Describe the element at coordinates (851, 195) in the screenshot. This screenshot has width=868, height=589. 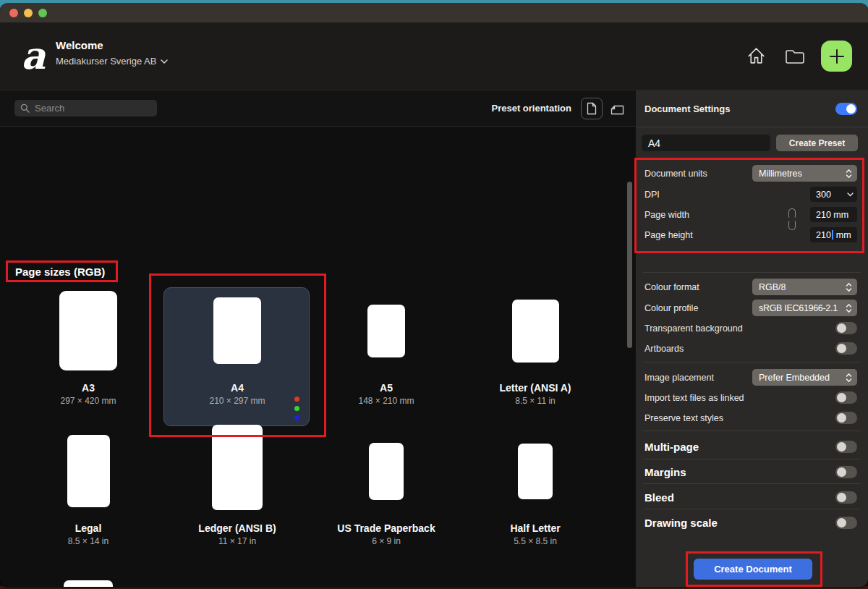
I see `chevron-down-icon` at that location.